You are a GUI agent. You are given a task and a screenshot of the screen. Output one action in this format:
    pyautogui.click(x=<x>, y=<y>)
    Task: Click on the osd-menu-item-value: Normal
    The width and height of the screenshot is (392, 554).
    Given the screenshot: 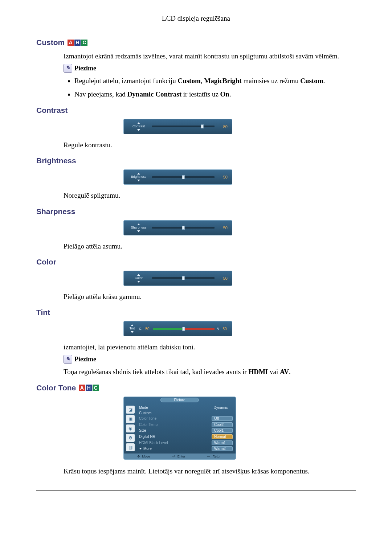 What is the action you would take?
    pyautogui.click(x=222, y=437)
    